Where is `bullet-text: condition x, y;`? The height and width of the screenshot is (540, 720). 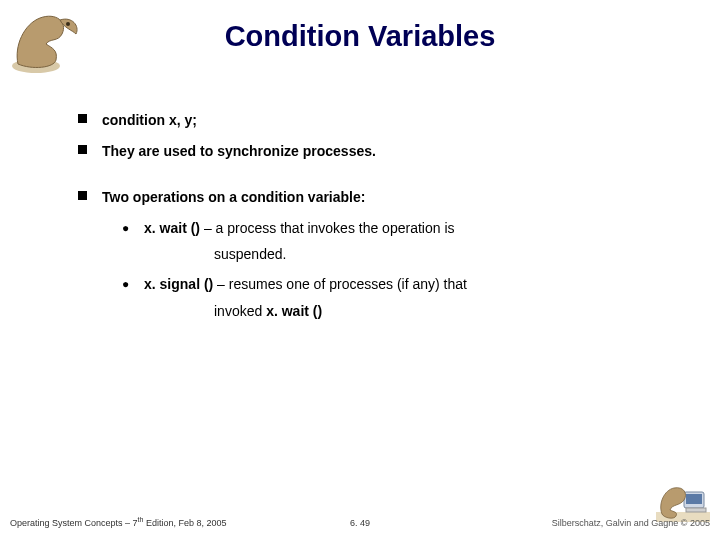 bullet-text: condition x, y; is located at coordinates (150, 120).